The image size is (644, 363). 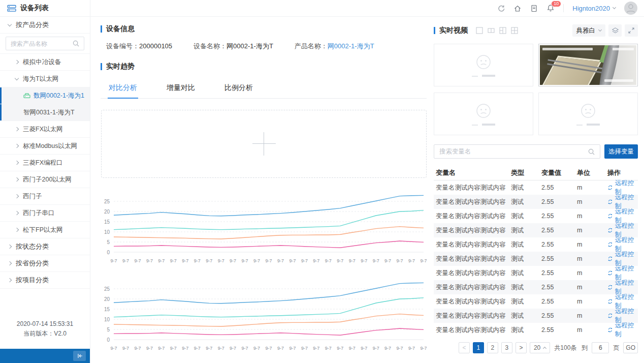 What do you see at coordinates (351, 46) in the screenshot?
I see `product-name-link: 网0002-1-海为T` at bounding box center [351, 46].